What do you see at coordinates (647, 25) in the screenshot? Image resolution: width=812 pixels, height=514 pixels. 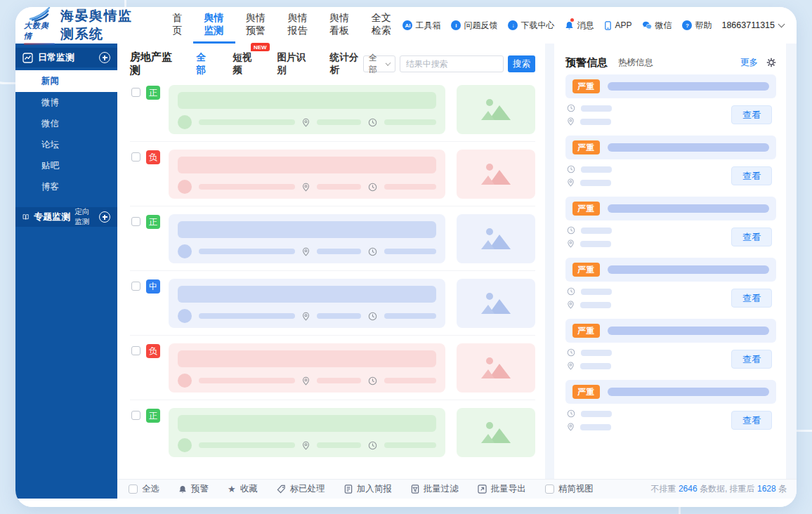 I see `wechat-icon` at bounding box center [647, 25].